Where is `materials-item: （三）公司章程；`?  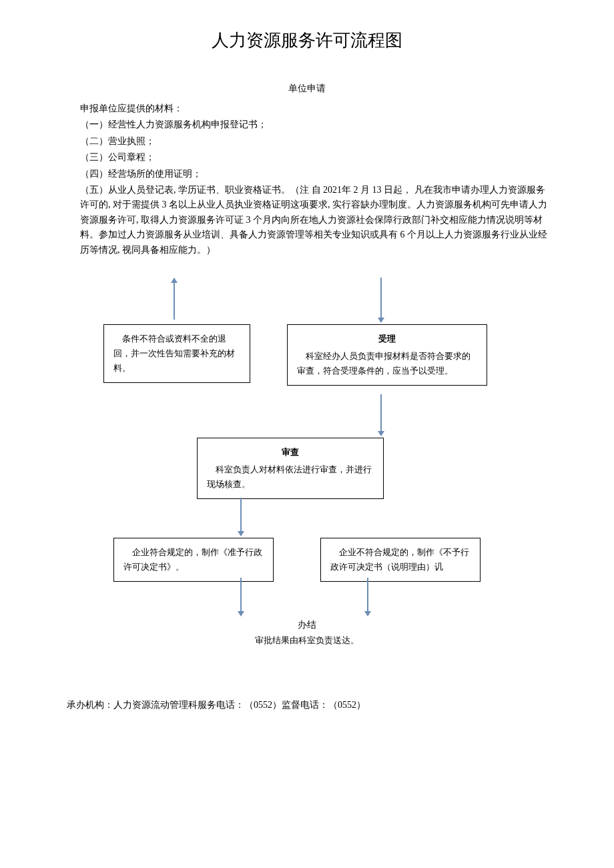 materials-item: （三）公司章程； is located at coordinates (314, 157).